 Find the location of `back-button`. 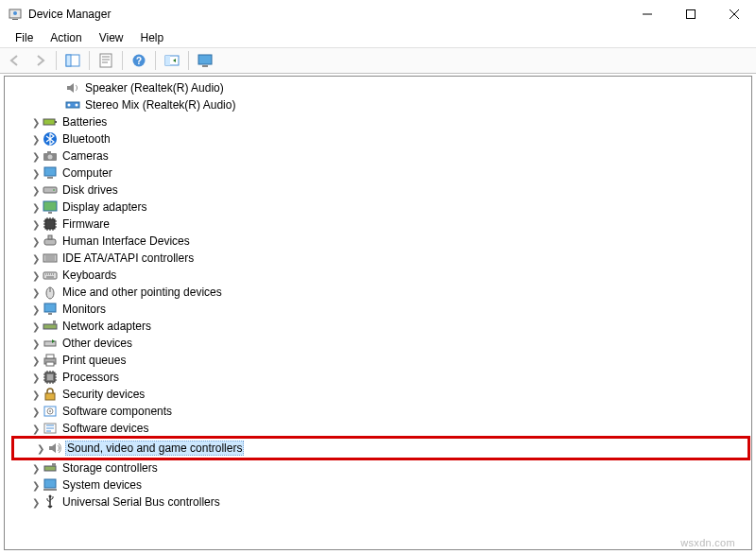

back-button is located at coordinates (15, 61).